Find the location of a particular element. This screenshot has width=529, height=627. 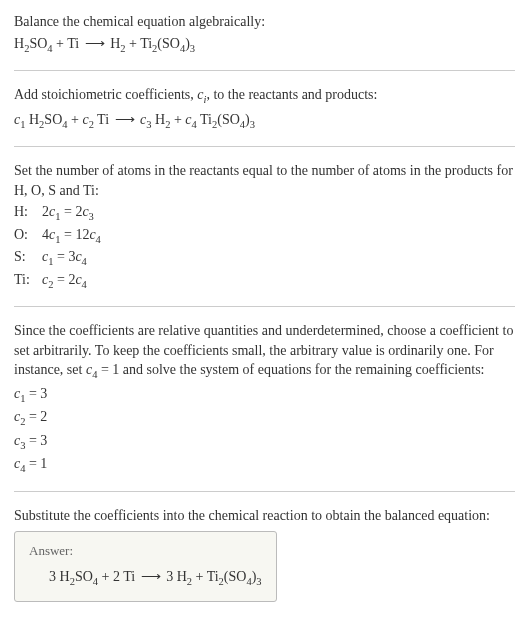

atom-row: H: 2c1 = 2c3 is located at coordinates (264, 213).